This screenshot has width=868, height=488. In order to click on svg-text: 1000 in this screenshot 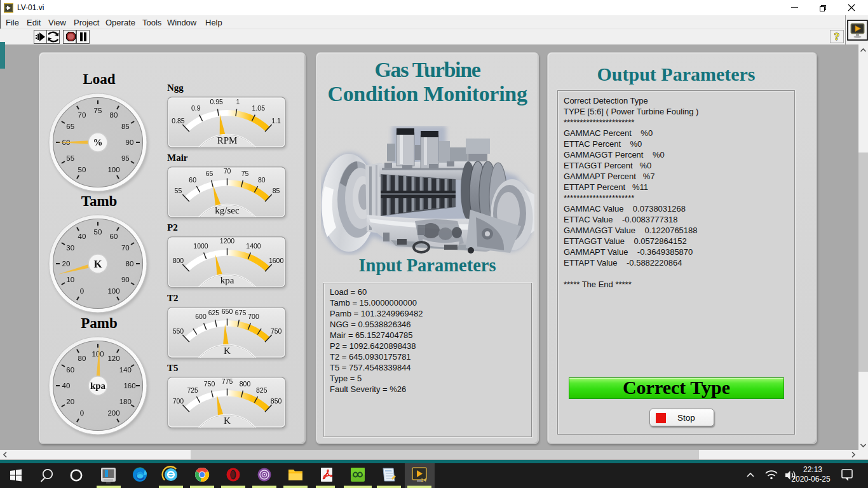, I will do `click(201, 246)`.